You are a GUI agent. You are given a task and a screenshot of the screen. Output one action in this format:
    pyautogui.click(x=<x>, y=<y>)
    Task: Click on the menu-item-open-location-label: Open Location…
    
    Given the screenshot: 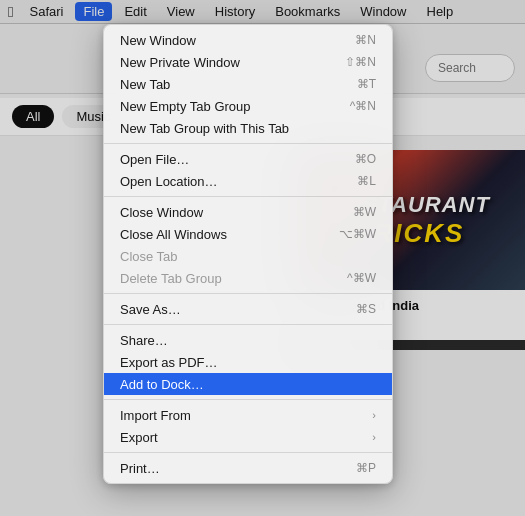 What is the action you would take?
    pyautogui.click(x=228, y=182)
    